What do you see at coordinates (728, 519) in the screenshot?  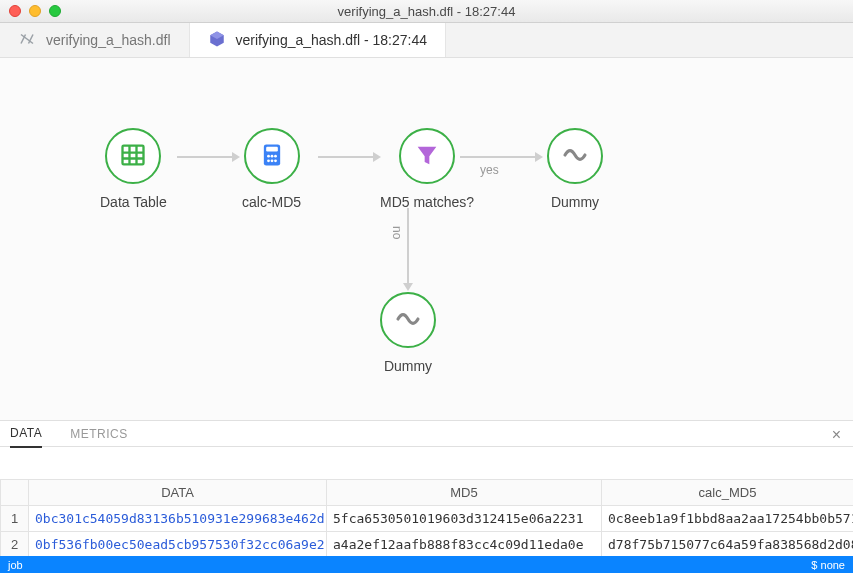 I see `cell-calc-md5: 0c8eeb1a9f1bbd8aa2aa17254bb0b571` at bounding box center [728, 519].